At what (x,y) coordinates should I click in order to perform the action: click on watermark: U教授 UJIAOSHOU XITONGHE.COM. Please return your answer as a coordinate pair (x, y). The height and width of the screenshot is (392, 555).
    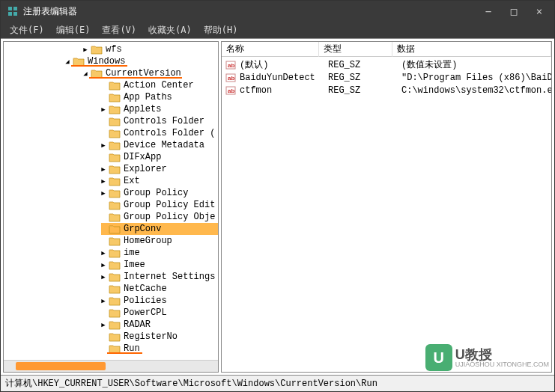
    Looking at the image, I should click on (487, 358).